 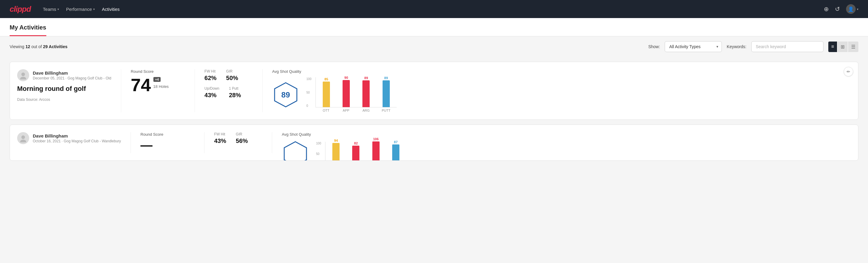 I want to click on stat-fw-hit: FW Hit 62%, so click(x=211, y=76).